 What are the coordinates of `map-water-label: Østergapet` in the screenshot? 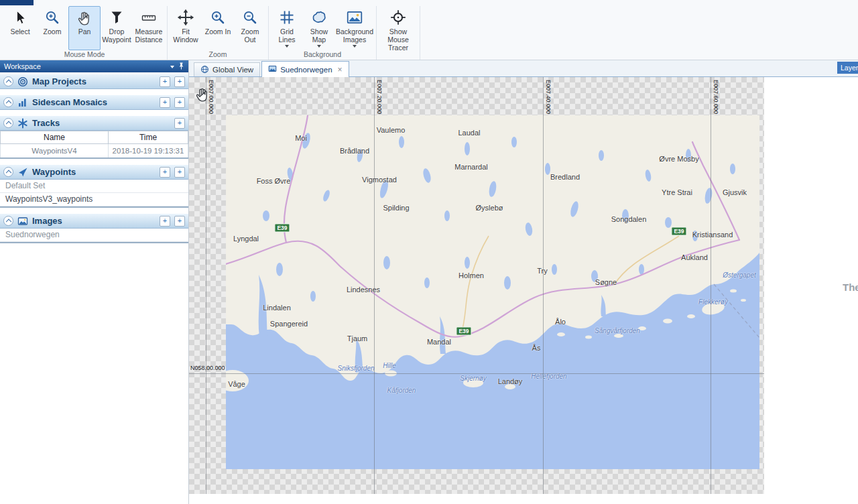 It's located at (739, 275).